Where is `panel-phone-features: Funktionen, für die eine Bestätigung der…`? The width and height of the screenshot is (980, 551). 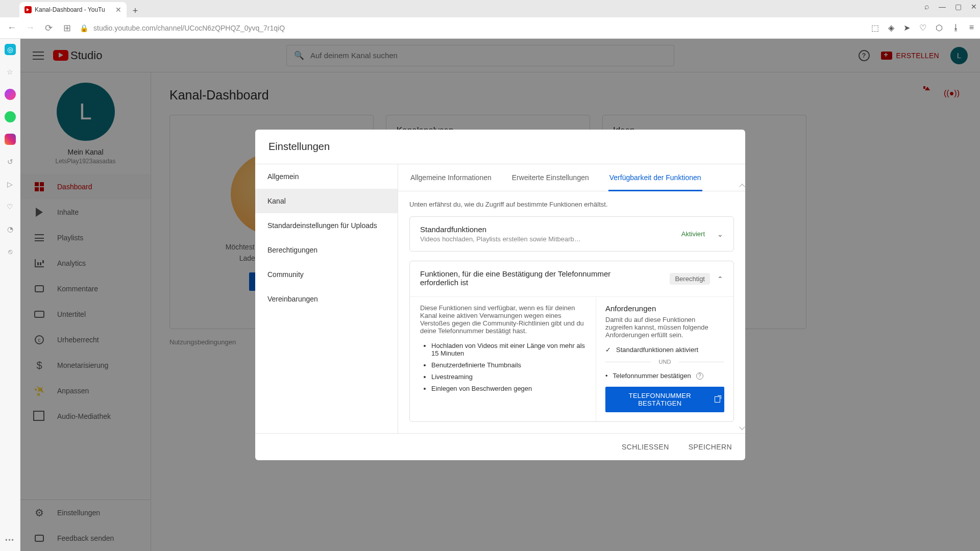
panel-phone-features: Funktionen, für die eine Bestätigung der… is located at coordinates (572, 341).